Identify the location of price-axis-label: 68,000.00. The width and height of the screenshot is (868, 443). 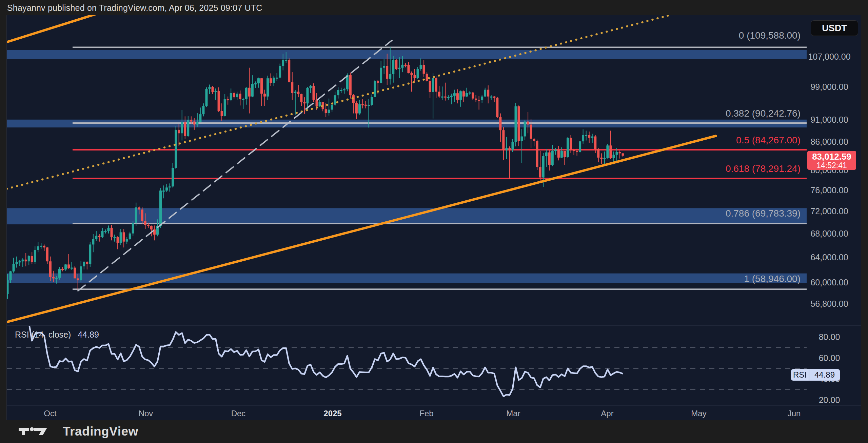
(829, 234).